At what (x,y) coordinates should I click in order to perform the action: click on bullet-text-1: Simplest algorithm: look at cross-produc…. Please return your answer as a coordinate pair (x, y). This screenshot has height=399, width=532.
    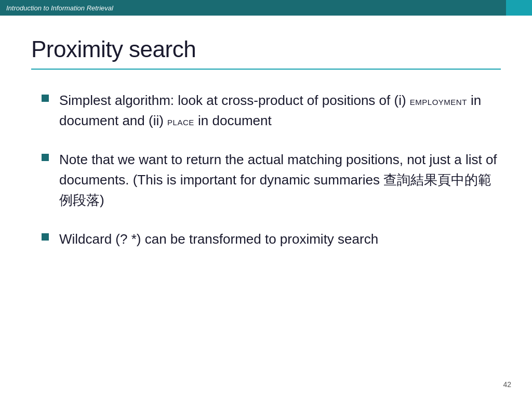
    Looking at the image, I should click on (280, 111).